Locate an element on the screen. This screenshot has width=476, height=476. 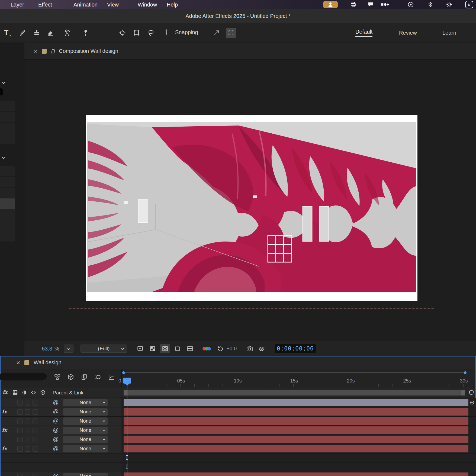
frame-blending-button is located at coordinates (84, 377).